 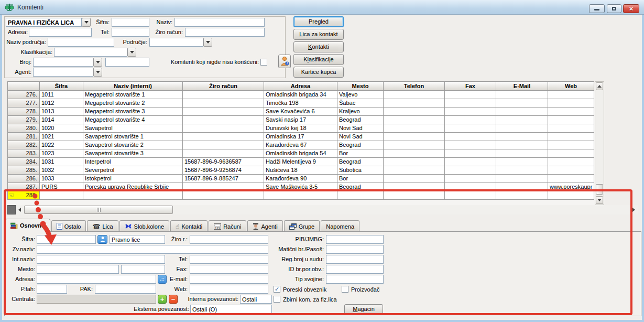 What do you see at coordinates (24, 128) in the screenshot?
I see `row-number: 280.` at bounding box center [24, 128].